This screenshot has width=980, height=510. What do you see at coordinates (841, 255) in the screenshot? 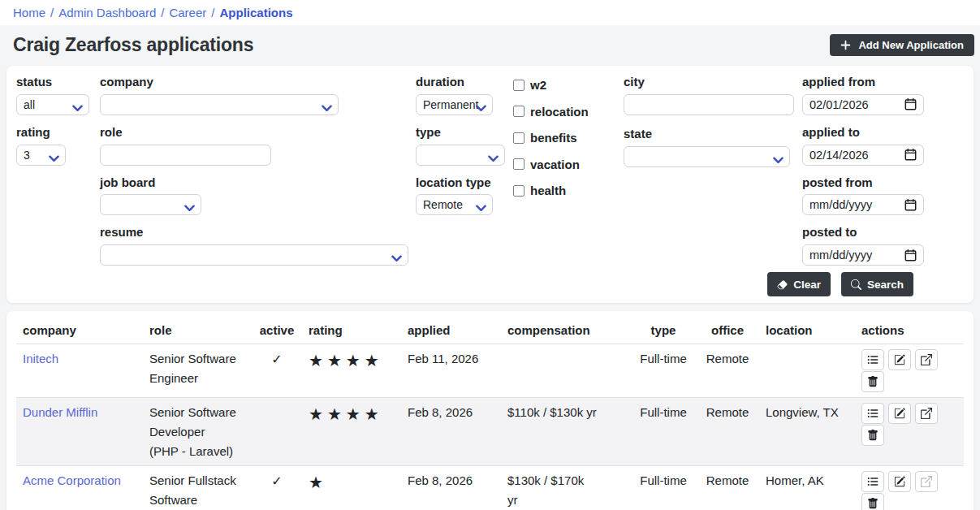
I see `date-placeholder: mm/dd/yyyy` at bounding box center [841, 255].